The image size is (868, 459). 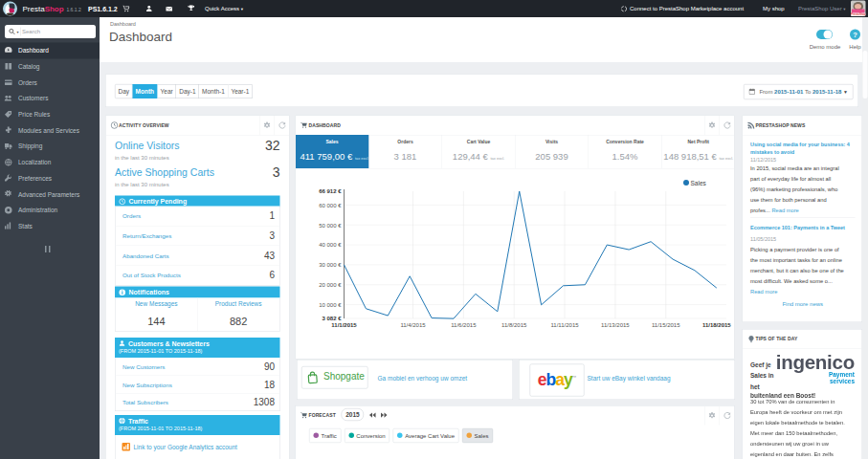 What do you see at coordinates (331, 318) in the screenshot?
I see `svg-text: 3 082 €` at bounding box center [331, 318].